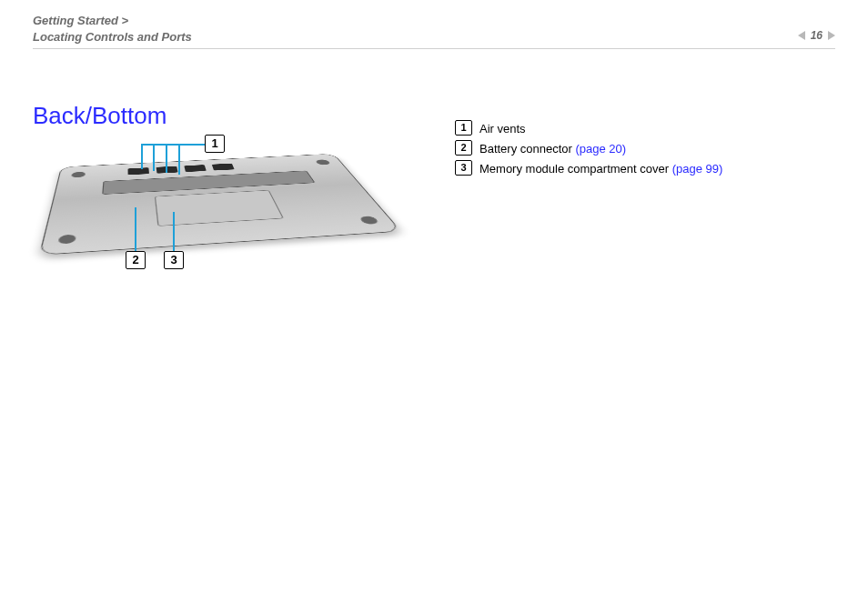 This screenshot has width=868, height=613. I want to click on legend-text: Air vents, so click(502, 129).